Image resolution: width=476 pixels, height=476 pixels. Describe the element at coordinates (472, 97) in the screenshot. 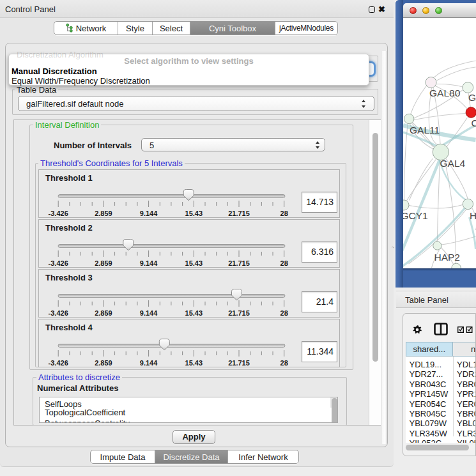

I see `svg-text: GA` at that location.